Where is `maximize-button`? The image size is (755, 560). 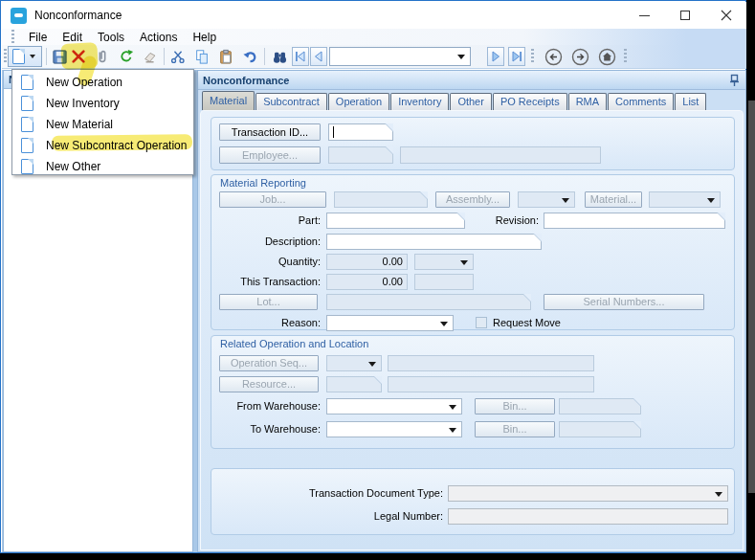 maximize-button is located at coordinates (685, 15).